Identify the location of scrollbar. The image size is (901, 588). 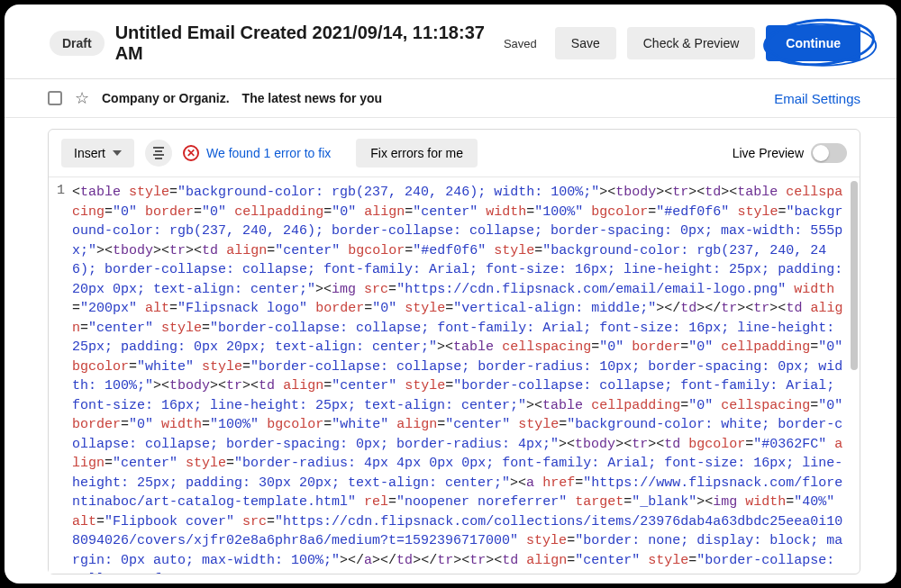
(855, 375).